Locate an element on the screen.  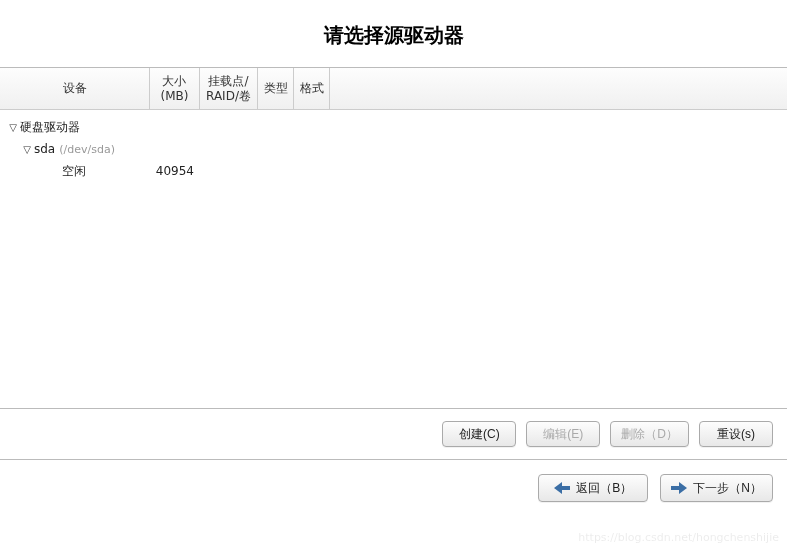
col-header-mount: 挂载点/ RAID/卷 is located at coordinates (229, 88).